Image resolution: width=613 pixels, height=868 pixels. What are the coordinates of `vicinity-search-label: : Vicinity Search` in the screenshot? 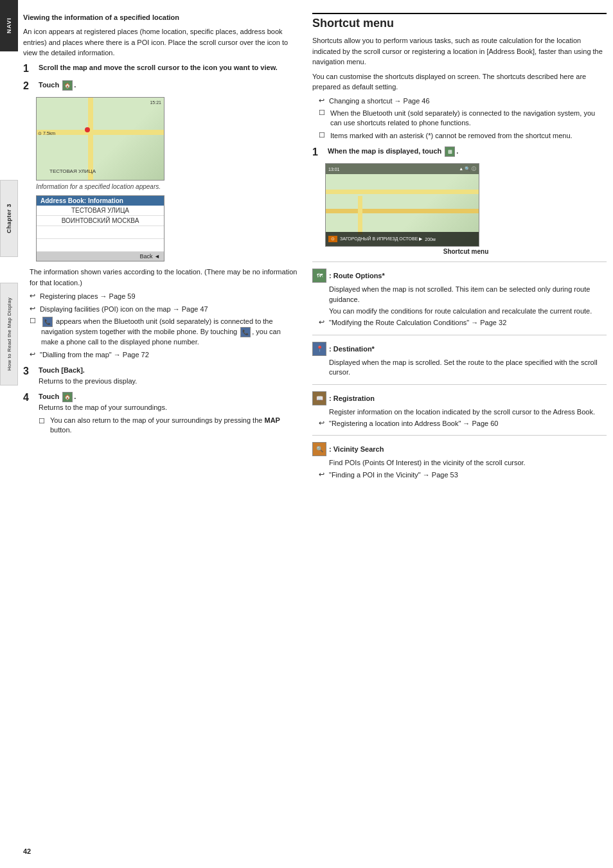 It's located at (356, 449).